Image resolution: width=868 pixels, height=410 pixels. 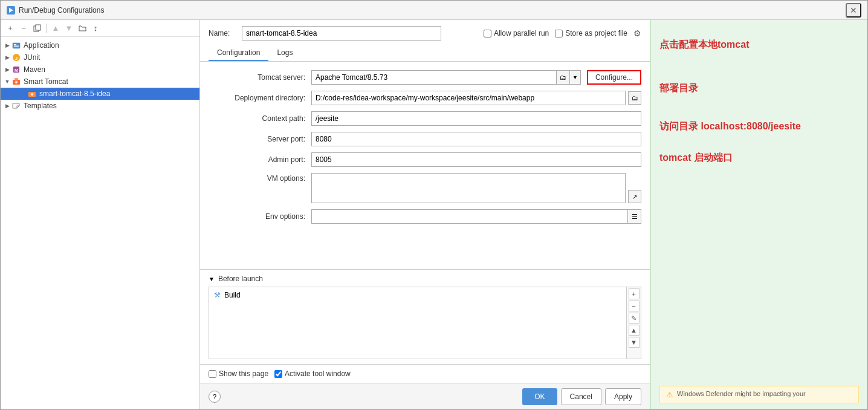 I want to click on env-options-row: Env options: ☰, so click(x=425, y=216).